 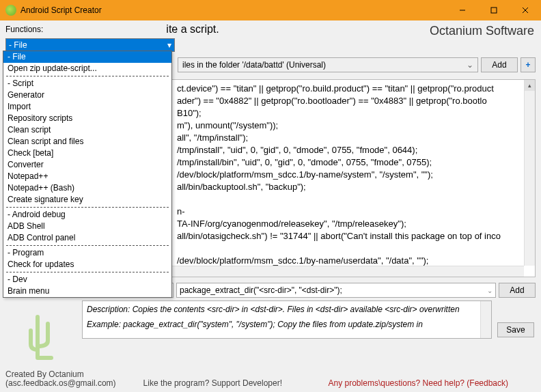 I want to click on builder-add-button: Add, so click(x=499, y=65).